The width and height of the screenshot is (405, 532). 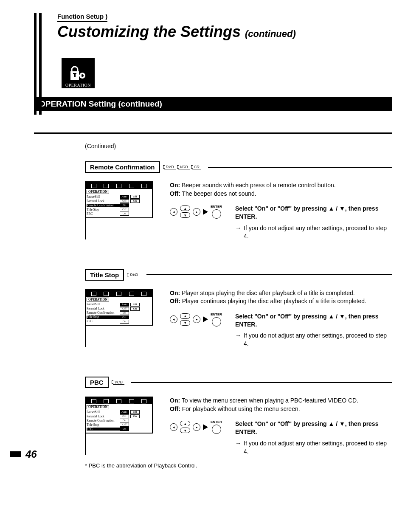 What do you see at coordinates (239, 146) in the screenshot?
I see `continued-label: (Continued)` at bounding box center [239, 146].